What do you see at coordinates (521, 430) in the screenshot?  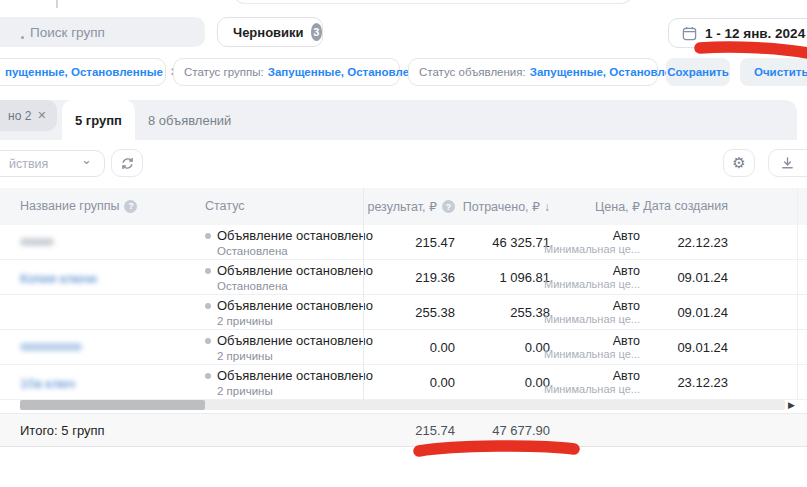 I see `total-spent: 47 677.90` at bounding box center [521, 430].